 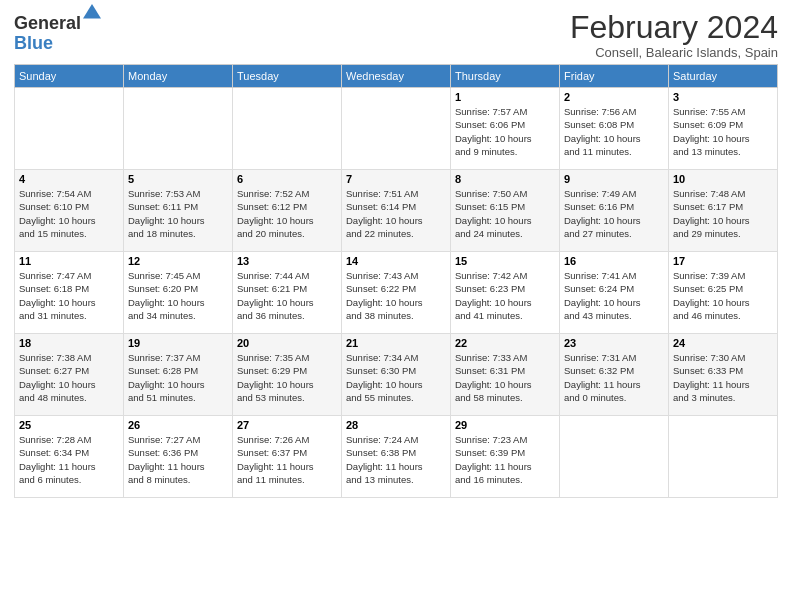 What do you see at coordinates (287, 378) in the screenshot?
I see `day-info: Sunrise: 7:35 AM Sunset: 6:29 PM Dayligh…` at bounding box center [287, 378].